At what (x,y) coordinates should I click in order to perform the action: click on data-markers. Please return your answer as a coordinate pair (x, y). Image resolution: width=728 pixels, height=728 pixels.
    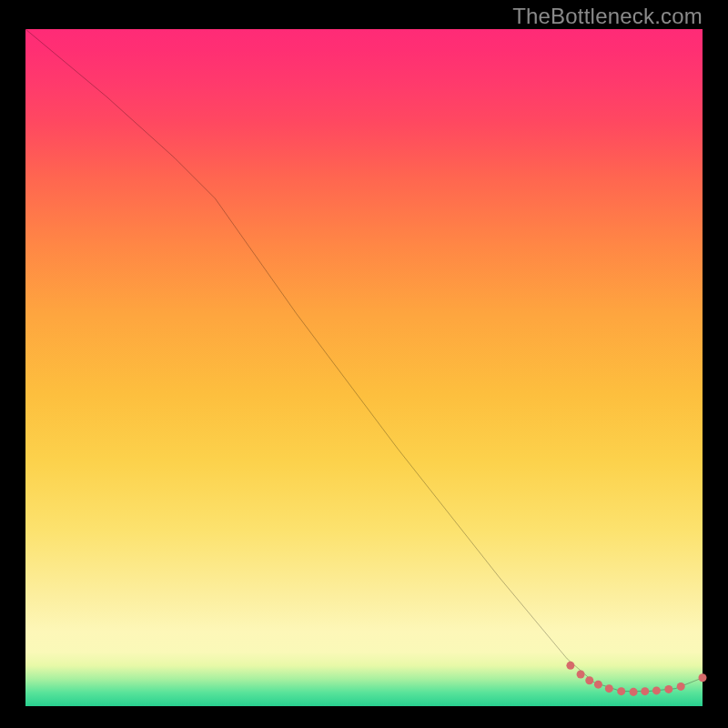
    Looking at the image, I should click on (636, 679).